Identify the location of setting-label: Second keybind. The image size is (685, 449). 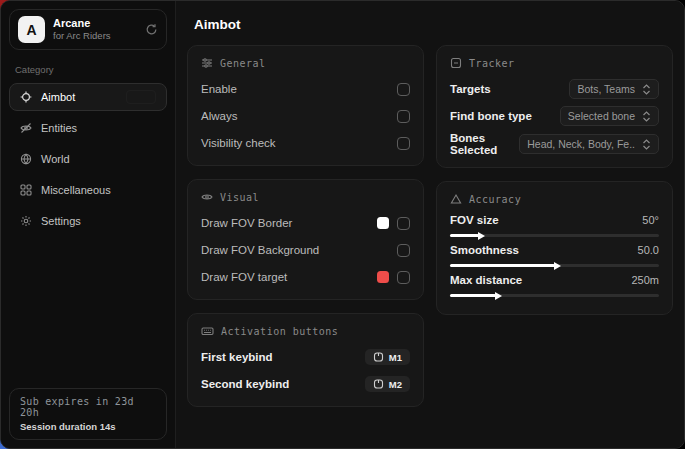
(245, 384).